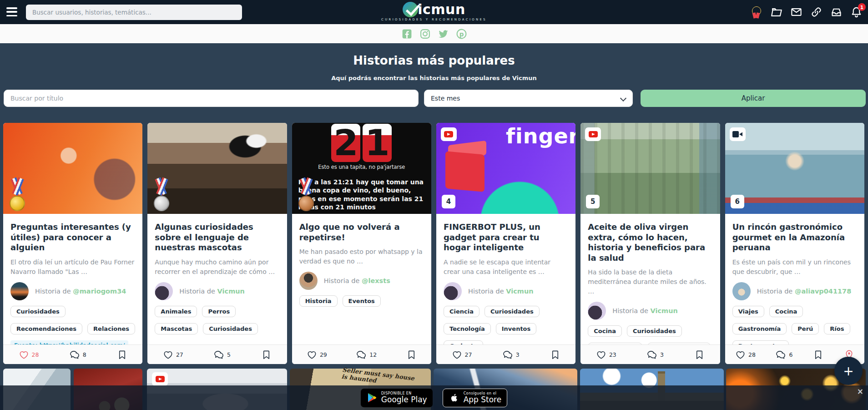 Image resolution: width=868 pixels, height=410 pixels. What do you see at coordinates (362, 232) in the screenshot?
I see `story-title: Algo que no volverá a repetirse!` at bounding box center [362, 232].